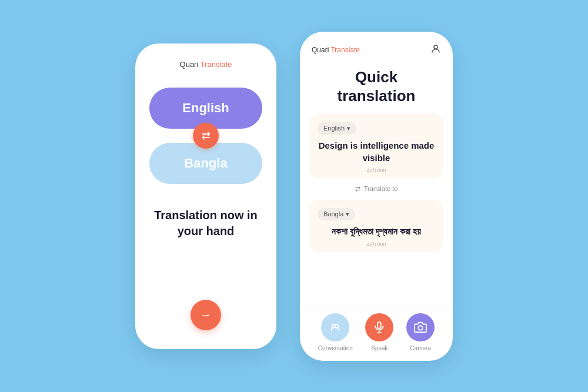  Describe the element at coordinates (436, 51) in the screenshot. I see `profile-button` at that location.